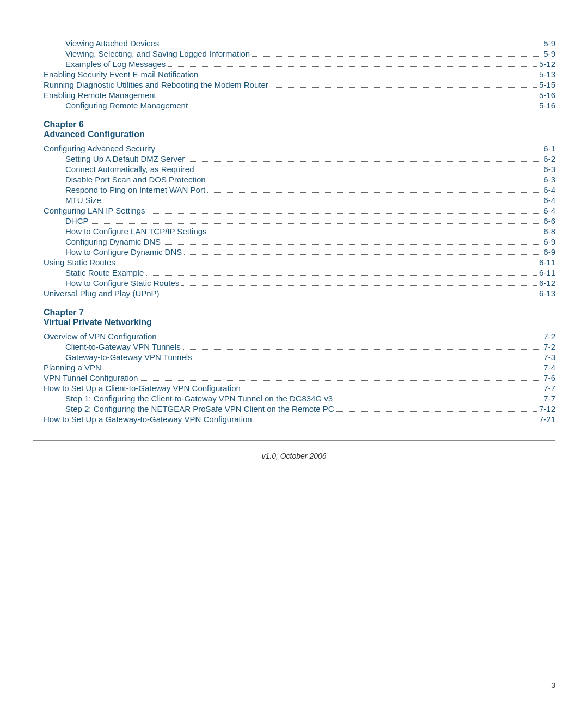 The width and height of the screenshot is (588, 706). Describe the element at coordinates (294, 74) in the screenshot. I see `toc-entry: Enabling Security Event E-mail Notificat…` at that location.